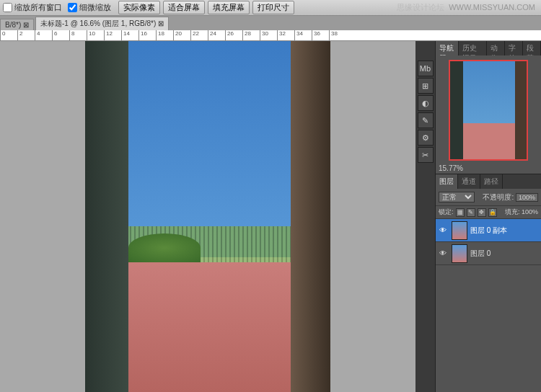 Image resolution: width=541 pixels, height=392 pixels. Describe the element at coordinates (492, 182) in the screenshot. I see `panel-tab: 路径` at that location.